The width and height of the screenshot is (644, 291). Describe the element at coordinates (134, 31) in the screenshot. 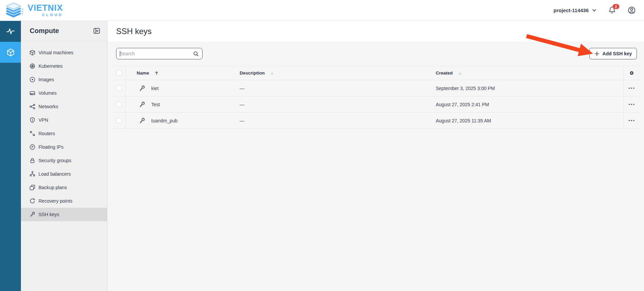

I see `page-title: SSH keys` at that location.